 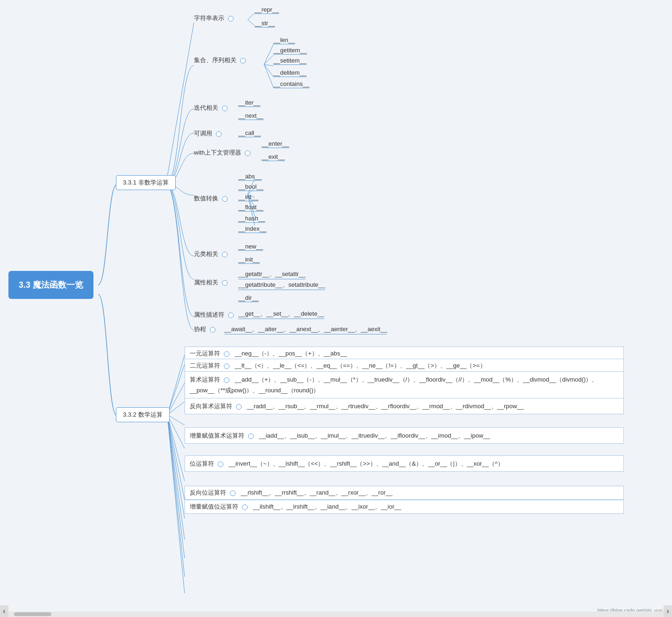 What do you see at coordinates (284, 40) in the screenshot?
I see `leaf-len: __len__` at bounding box center [284, 40].